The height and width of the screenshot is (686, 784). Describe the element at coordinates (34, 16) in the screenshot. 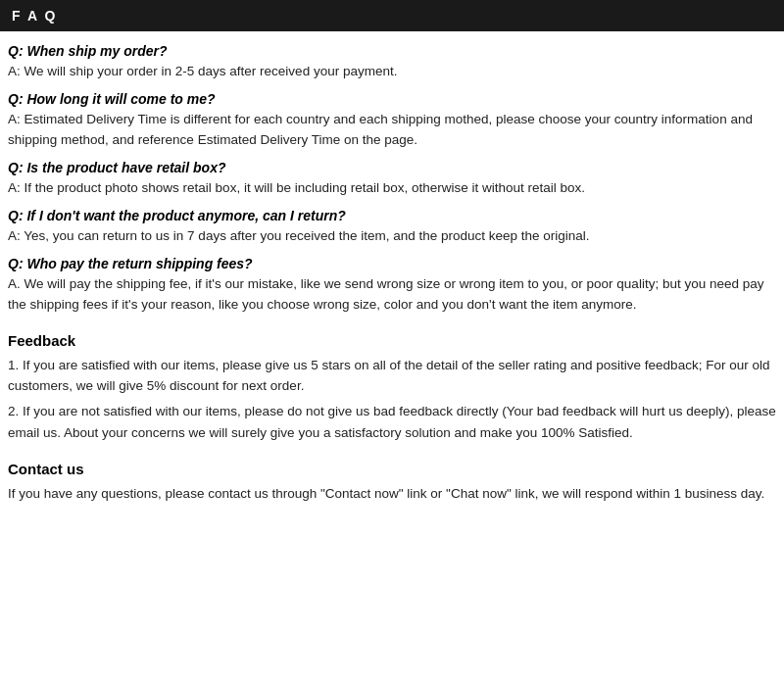

I see `faq-header-title: F A Q` at that location.